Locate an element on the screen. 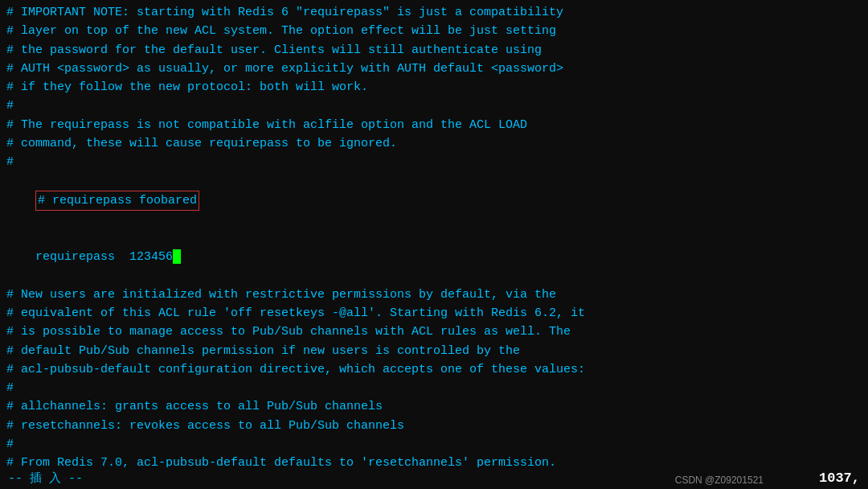 This screenshot has width=868, height=489. line-commented-requirepass: # requirepass foobared is located at coordinates (434, 200).